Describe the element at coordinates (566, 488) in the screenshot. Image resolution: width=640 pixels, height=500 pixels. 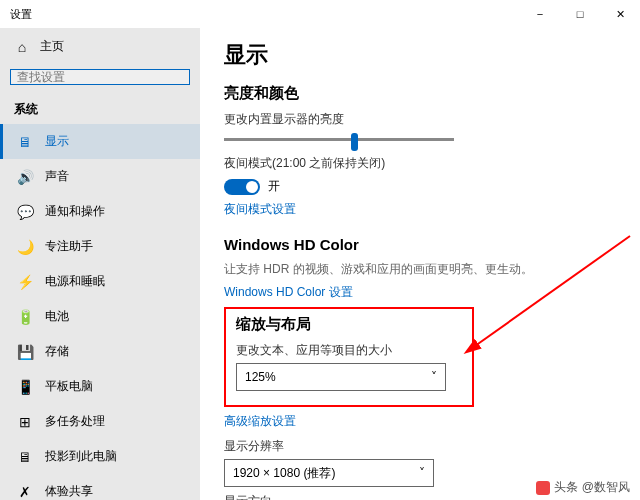
I see `watermark-prefix: 头条` at that location.